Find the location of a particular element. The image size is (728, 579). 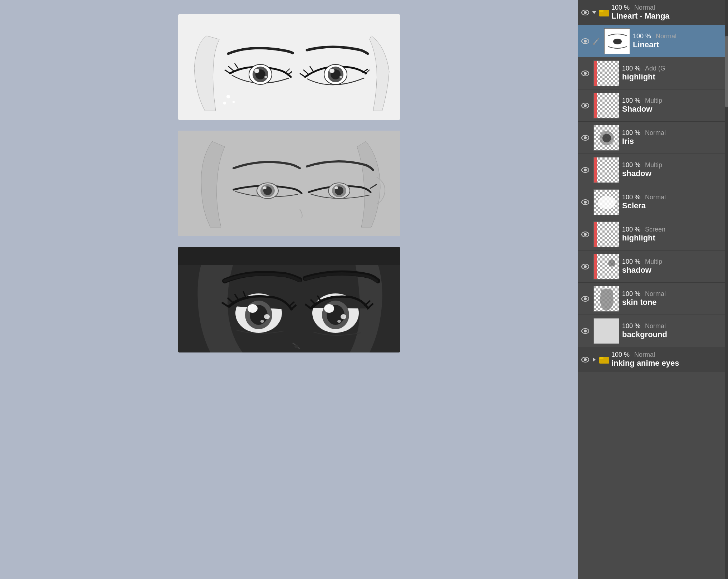

visibility-icon-sclera is located at coordinates (585, 202).